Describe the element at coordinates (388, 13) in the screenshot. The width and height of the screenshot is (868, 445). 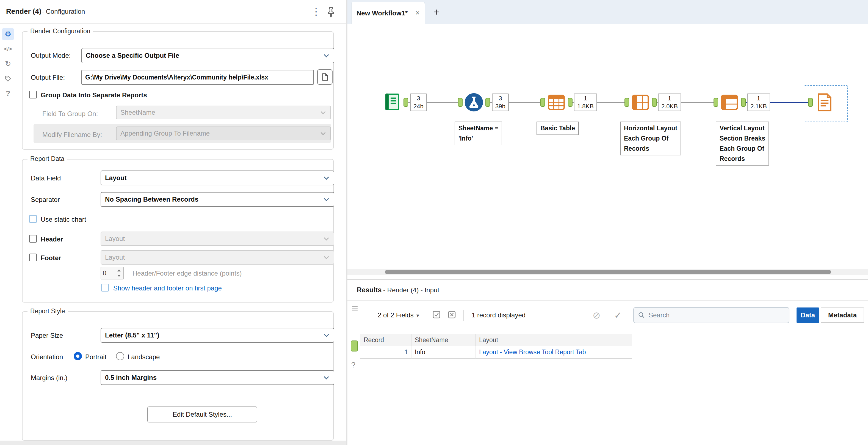
I see `workflow-tab: New Workflow1* ×` at that location.